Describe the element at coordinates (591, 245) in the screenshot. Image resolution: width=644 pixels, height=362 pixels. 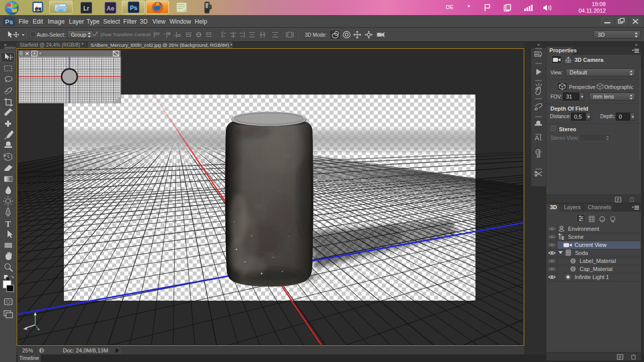
I see `svg-text: Current View` at that location.